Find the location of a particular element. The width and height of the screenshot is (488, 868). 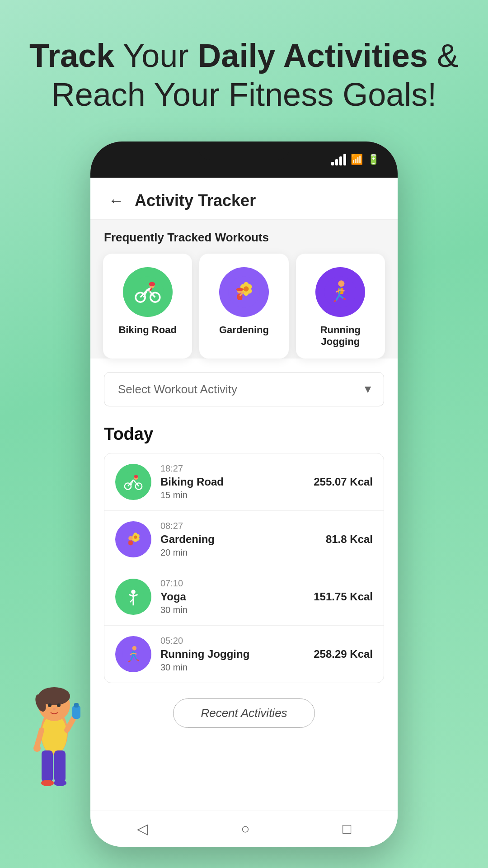

activity-item-running: 05:20 Running Jogging 30 min 258.29 Kcal is located at coordinates (244, 654).